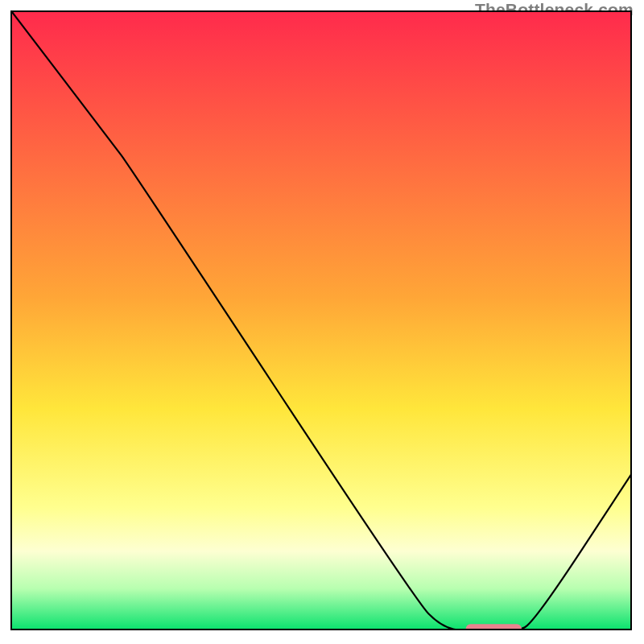 This screenshot has width=644, height=644. I want to click on optimal-range-marker, so click(494, 627).